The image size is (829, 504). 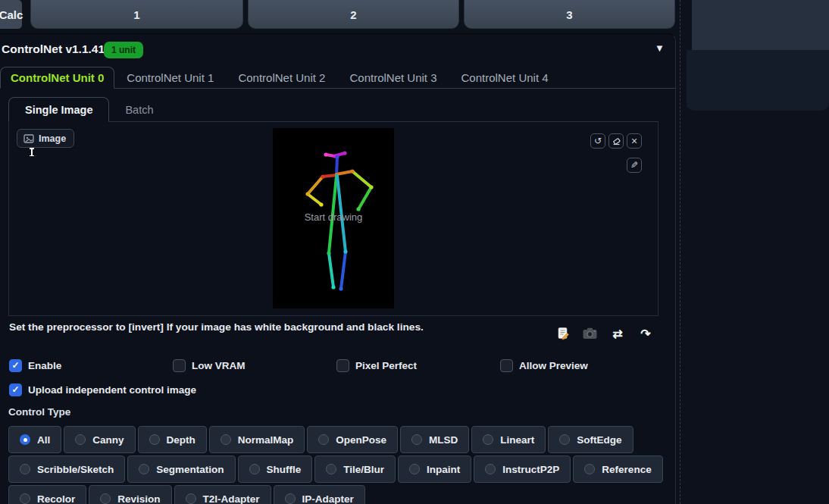 What do you see at coordinates (599, 440) in the screenshot?
I see `chip-label: SoftEdge` at bounding box center [599, 440].